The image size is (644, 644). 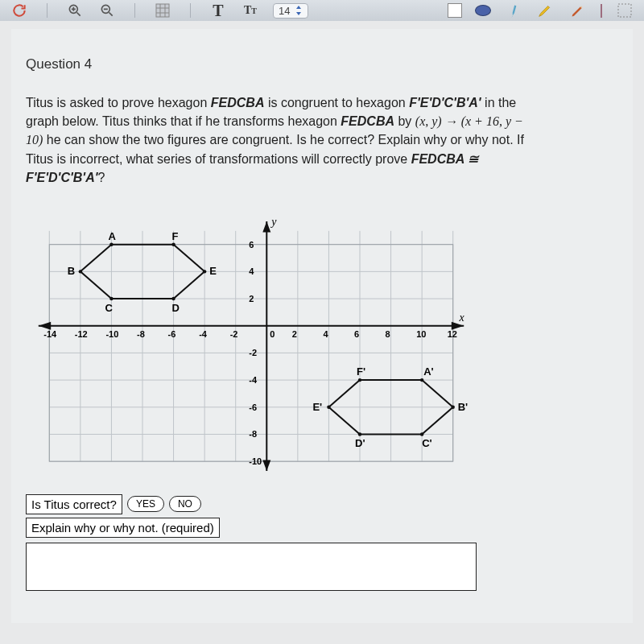 What do you see at coordinates (322, 10) in the screenshot?
I see `toolbar: T TT 14` at bounding box center [322, 10].